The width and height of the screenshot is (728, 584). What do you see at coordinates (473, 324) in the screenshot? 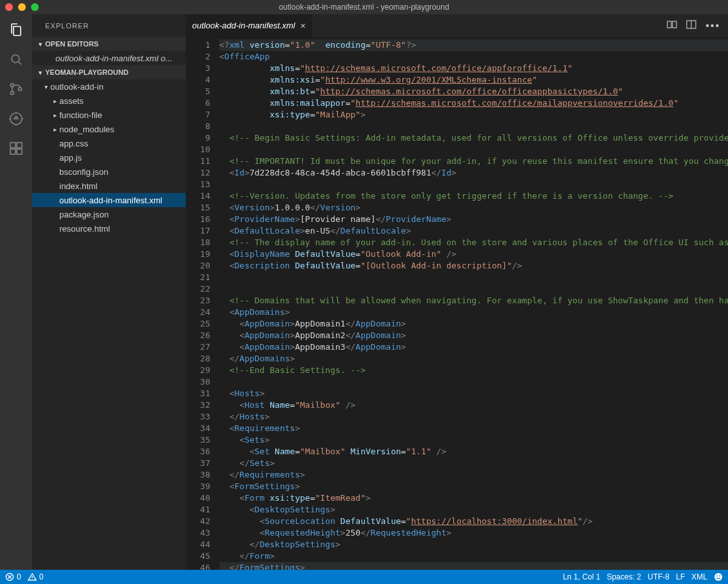
I see `code-line: <AppDomain>AppDomain1</AppDomain>` at bounding box center [473, 324].